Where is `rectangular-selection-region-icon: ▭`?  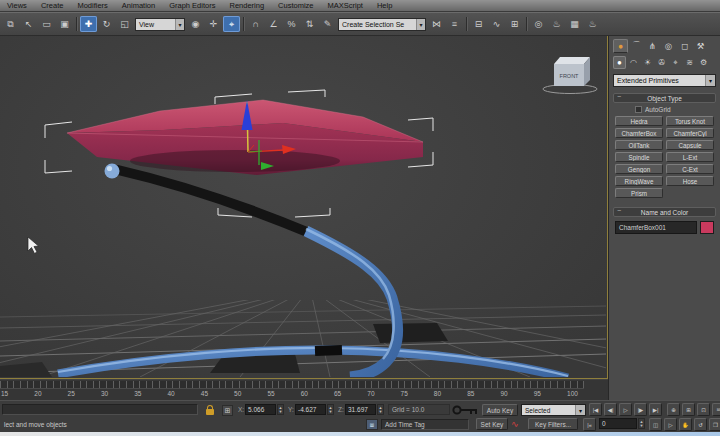 rectangular-selection-region-icon: ▭ is located at coordinates (46, 24).